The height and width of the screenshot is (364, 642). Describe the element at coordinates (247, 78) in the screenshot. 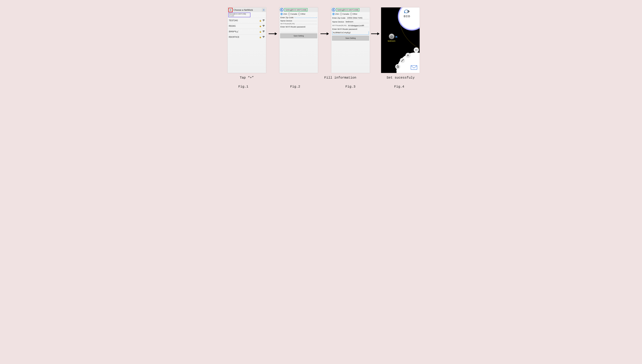

I see `caption: Tap “+”` at that location.